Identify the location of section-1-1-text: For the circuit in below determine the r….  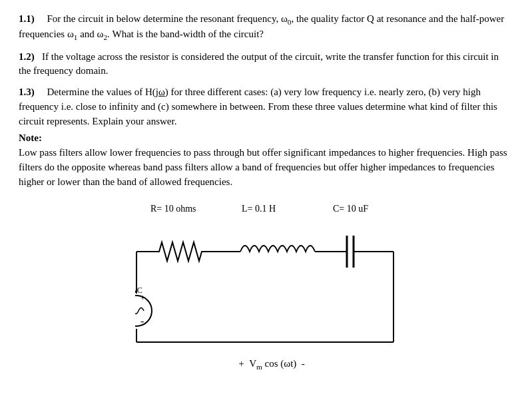
(261, 27).